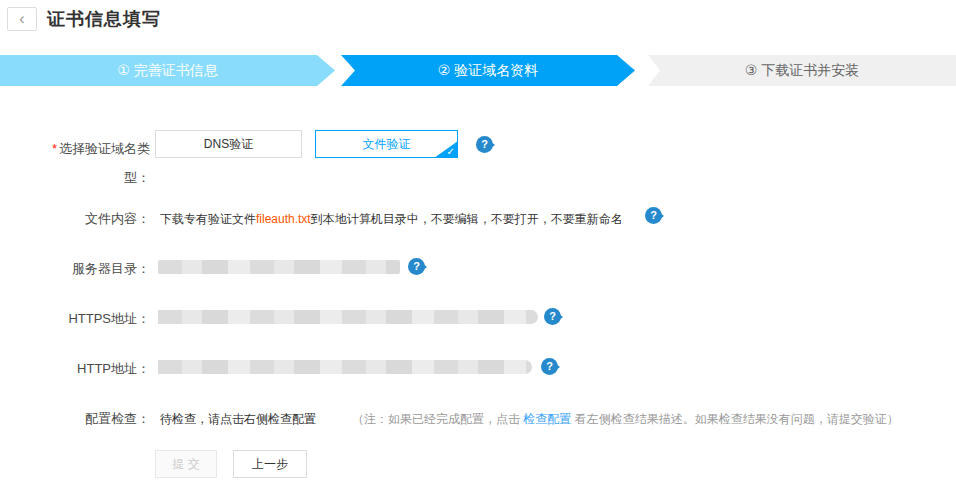 The width and height of the screenshot is (956, 486). I want to click on https-addr-redacted-value, so click(348, 317).